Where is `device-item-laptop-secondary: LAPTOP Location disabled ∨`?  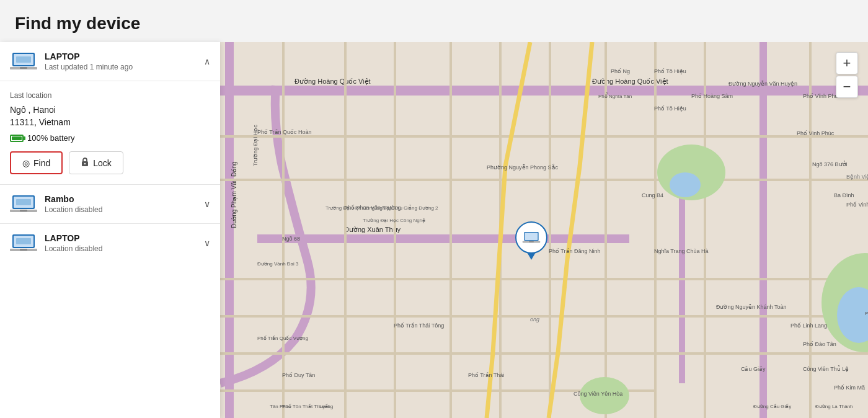
device-item-laptop-secondary: LAPTOP Location disabled ∨ is located at coordinates (110, 243).